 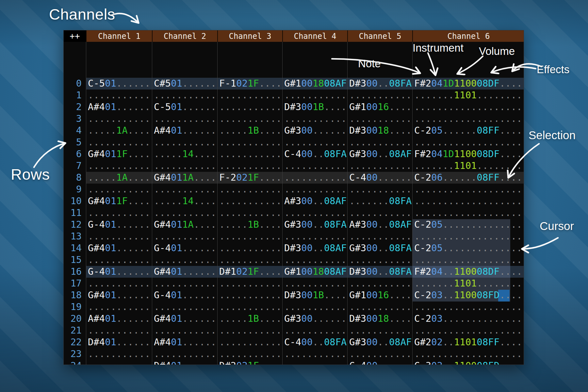 What do you see at coordinates (315, 260) in the screenshot?
I see `pattern-cell-ch4-row15: ...........` at bounding box center [315, 260].